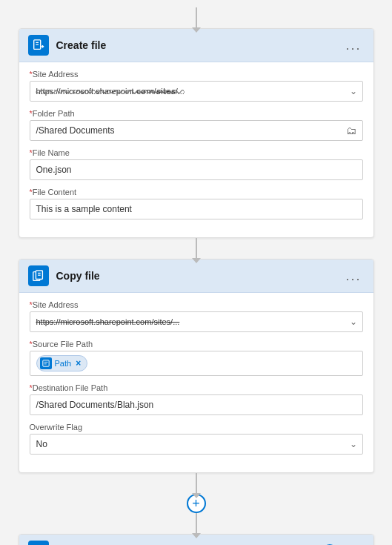  I want to click on copy-dest-path-group: *Destination File Path /Shared Documents…, so click(196, 399).